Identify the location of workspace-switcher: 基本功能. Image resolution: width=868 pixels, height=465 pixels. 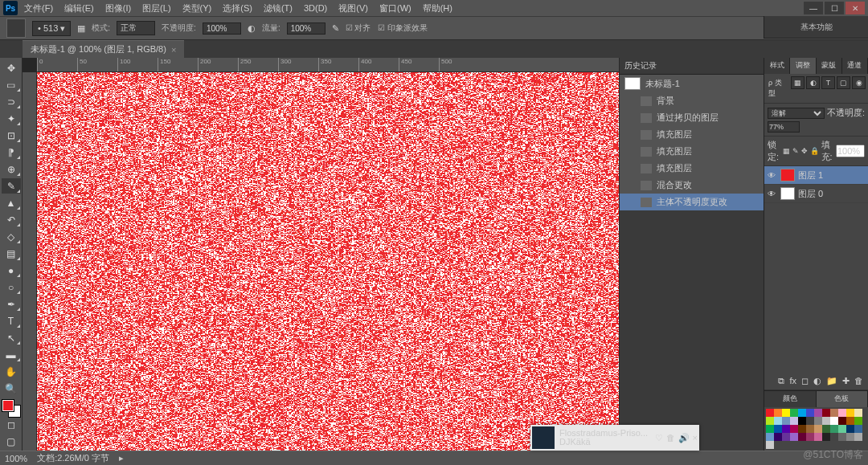
(816, 27).